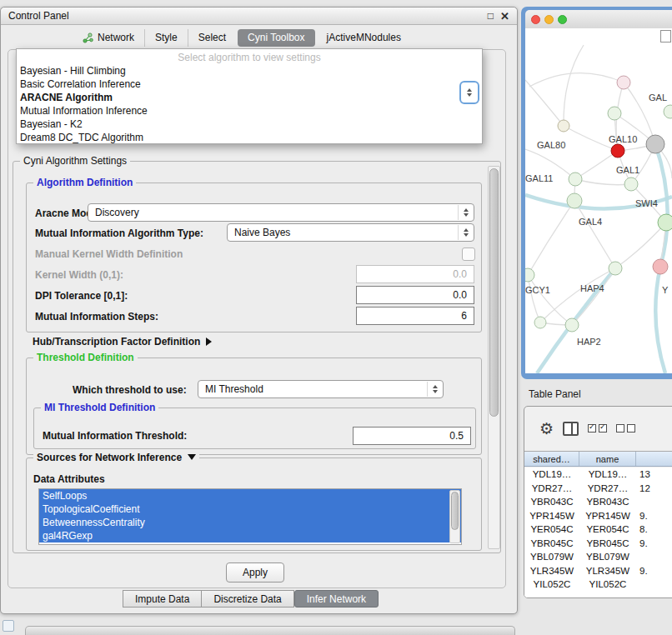 This screenshot has height=635, width=672. What do you see at coordinates (255, 572) in the screenshot?
I see `apply-button: Apply` at bounding box center [255, 572].